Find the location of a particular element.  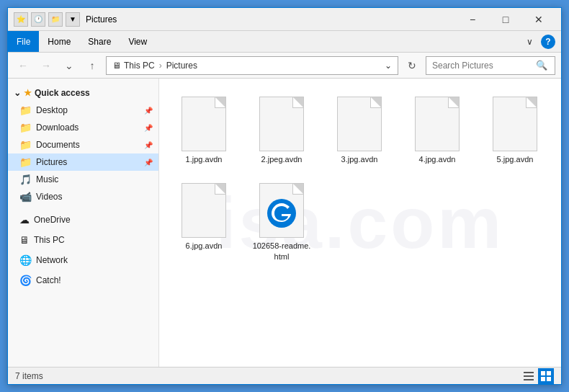

history-dropdown-button: ⌄ is located at coordinates (69, 66).